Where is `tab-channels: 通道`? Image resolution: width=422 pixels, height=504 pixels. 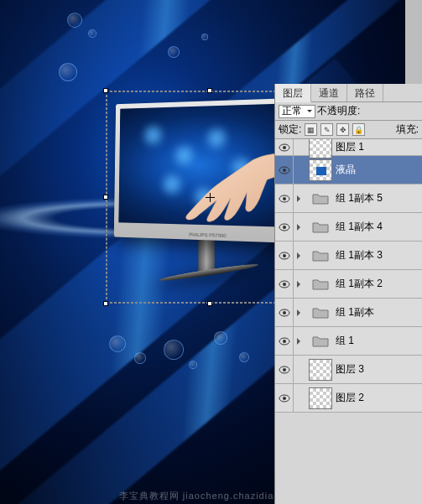
tab-channels: 通道 is located at coordinates (329, 92).